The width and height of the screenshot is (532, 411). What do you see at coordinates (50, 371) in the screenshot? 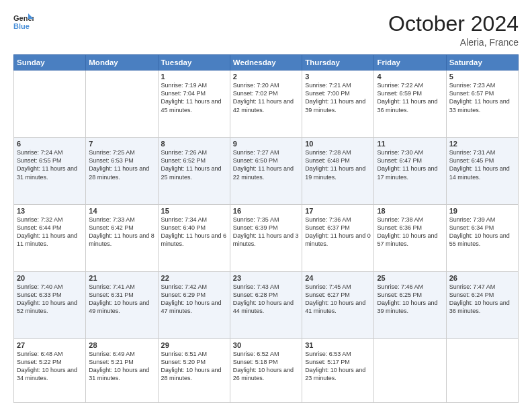
I see `table-row: 27Sunrise: 6:48 AM Sunset: 5:22 PM Dayli…` at bounding box center [50, 371].